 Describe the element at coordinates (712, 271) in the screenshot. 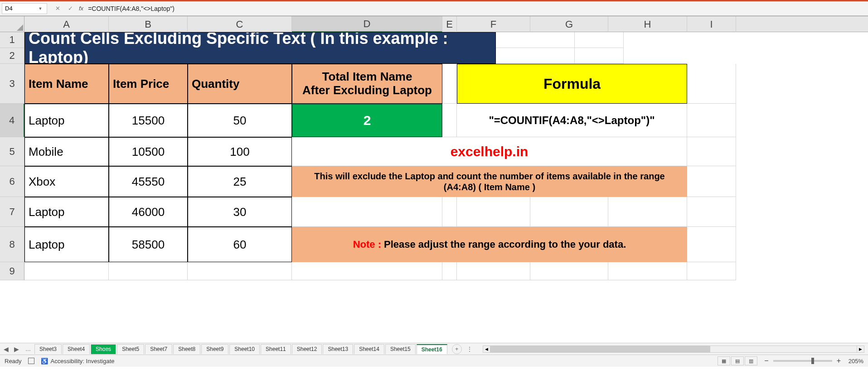

I see `cell-I9` at that location.